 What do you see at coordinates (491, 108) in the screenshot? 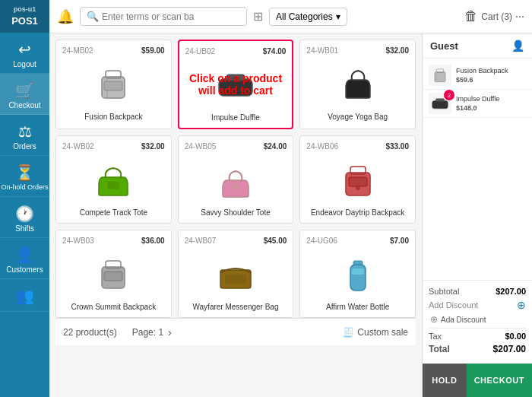
I see `cart-item-price: $148.0` at bounding box center [491, 108].